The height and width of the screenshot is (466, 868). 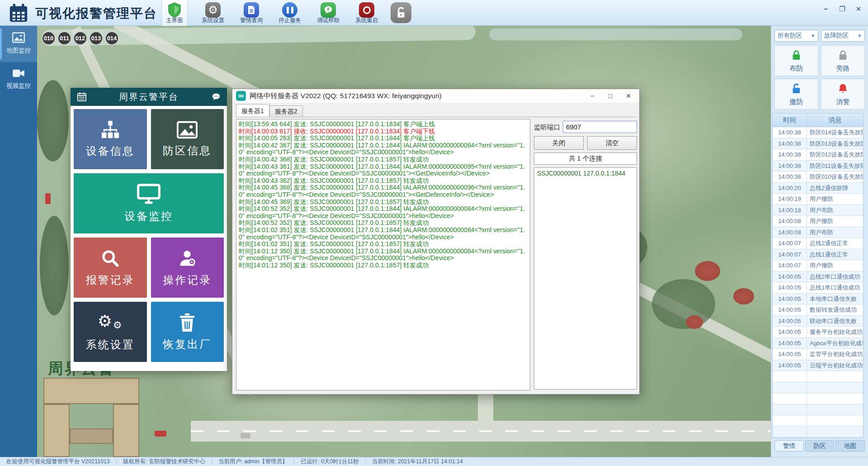 I want to click on toolbar-alarm-query: 警情查询, so click(x=251, y=13).